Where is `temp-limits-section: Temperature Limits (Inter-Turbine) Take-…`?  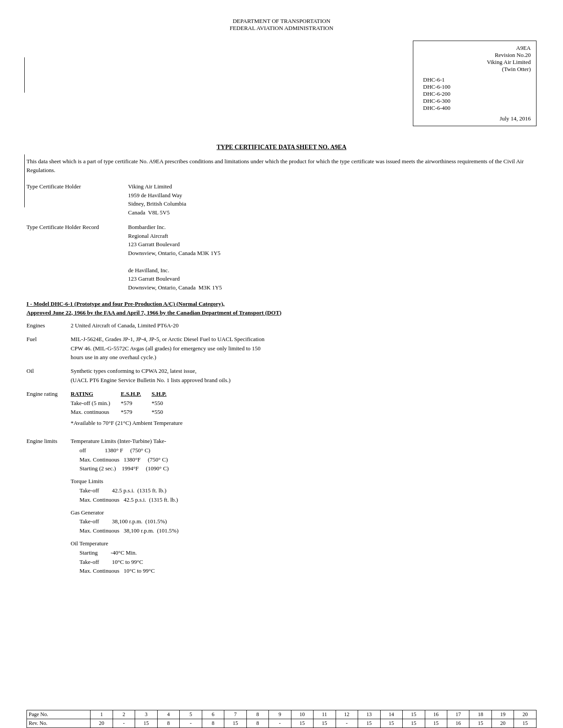 temp-limits-section: Temperature Limits (Inter-Turbine) Take-… is located at coordinates (304, 455).